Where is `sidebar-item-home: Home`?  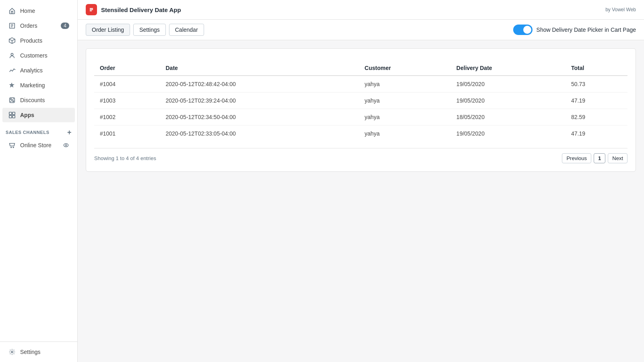
sidebar-item-home: Home is located at coordinates (39, 11).